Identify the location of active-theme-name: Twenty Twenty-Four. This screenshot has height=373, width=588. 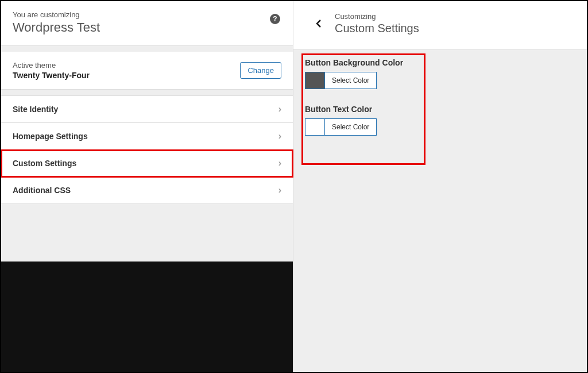
(51, 75).